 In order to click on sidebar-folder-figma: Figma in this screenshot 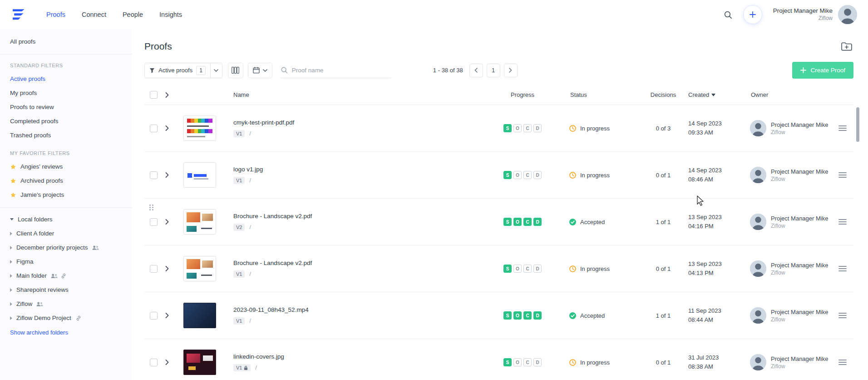, I will do `click(66, 262)`.